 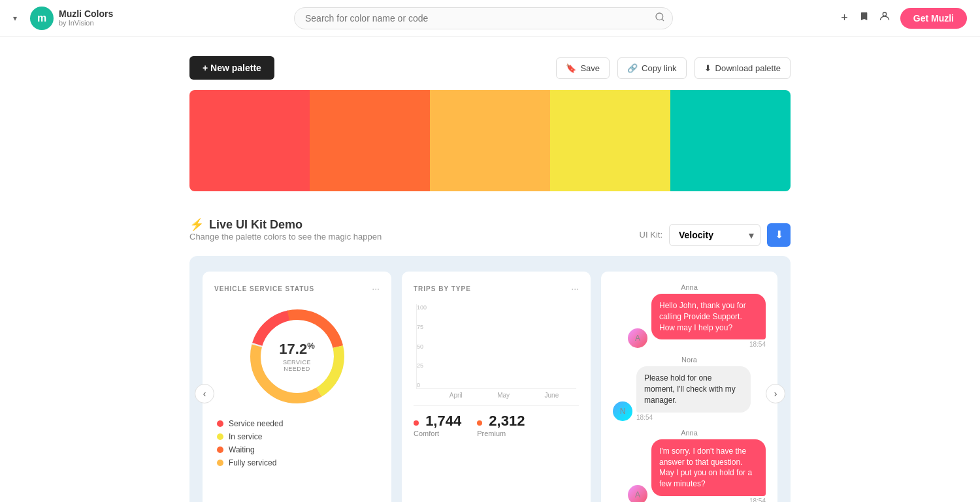 What do you see at coordinates (694, 389) in the screenshot?
I see `chat-bubble-nora: Please hold for one moment, I'll check w…` at bounding box center [694, 389].